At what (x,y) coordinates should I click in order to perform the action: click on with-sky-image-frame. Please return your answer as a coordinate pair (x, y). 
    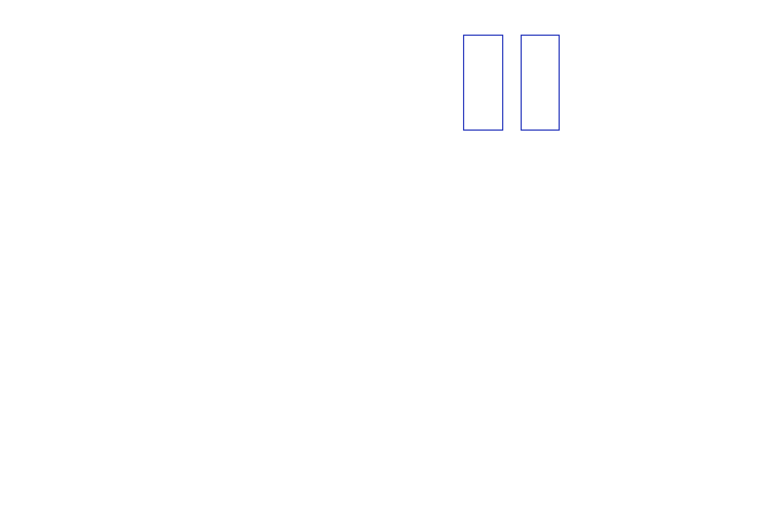
    Looking at the image, I should click on (483, 83).